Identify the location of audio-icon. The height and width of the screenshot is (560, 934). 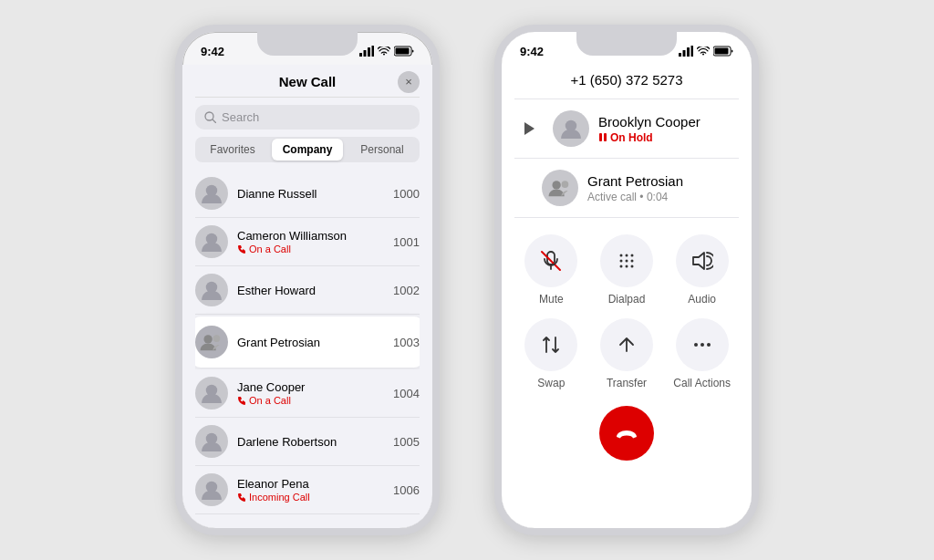
(702, 261).